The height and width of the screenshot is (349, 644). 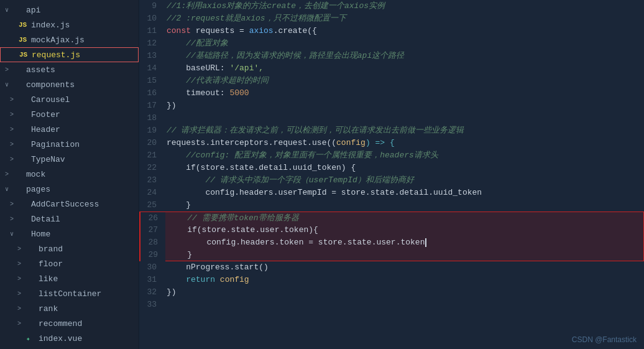 What do you see at coordinates (55, 144) in the screenshot?
I see `sidebar-item-label: Pagination` at bounding box center [55, 144].